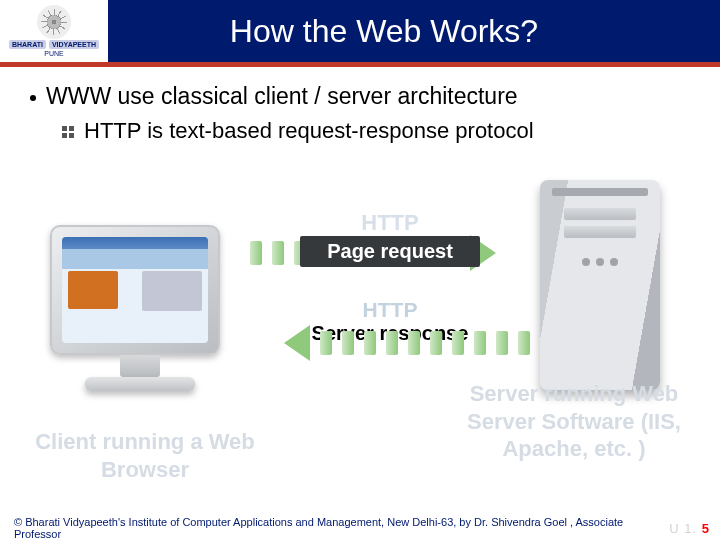 This screenshot has width=720, height=540. Describe the element at coordinates (68, 132) in the screenshot. I see `quad-bullet-icon` at that location.